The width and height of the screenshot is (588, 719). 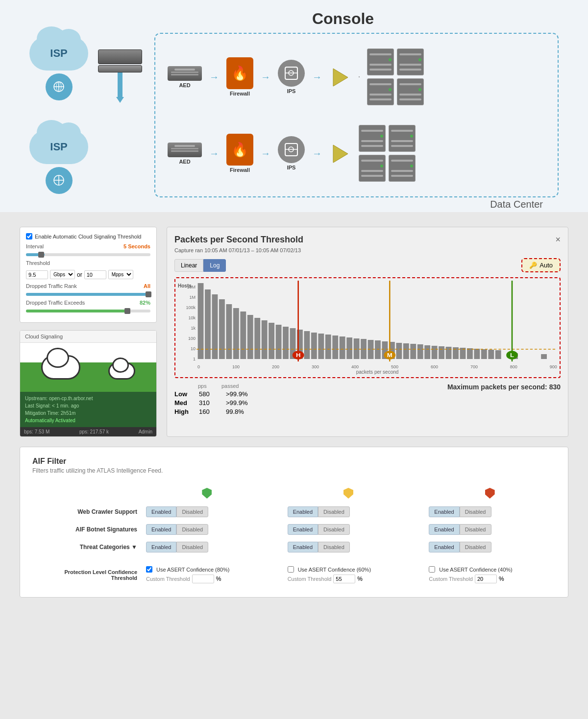 I want to click on arrow-aed-fw-bottom: →, so click(x=214, y=154).